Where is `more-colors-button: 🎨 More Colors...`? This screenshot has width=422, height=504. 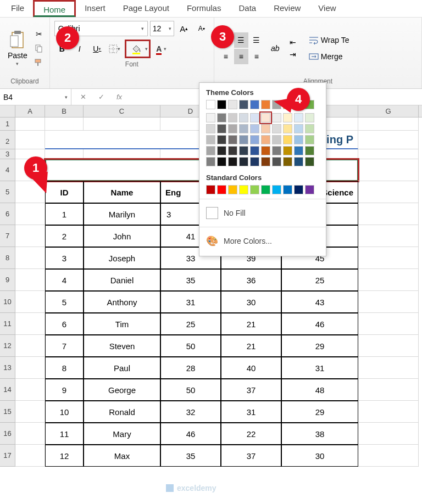 more-colors-button: 🎨 More Colors... is located at coordinates (263, 241).